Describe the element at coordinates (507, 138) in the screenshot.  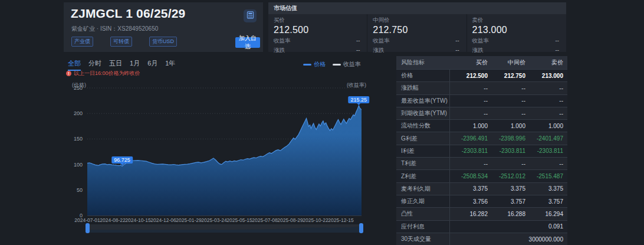
I see `risk-row-value: -2398.996` at that location.